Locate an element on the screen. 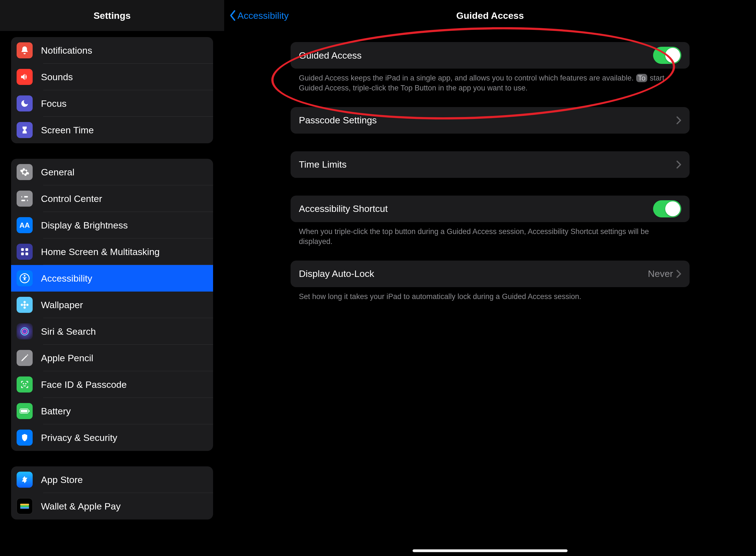 Image resolution: width=756 pixels, height=556 pixels. sidebar-item-label: Wallet & Apple Pay is located at coordinates (81, 506).